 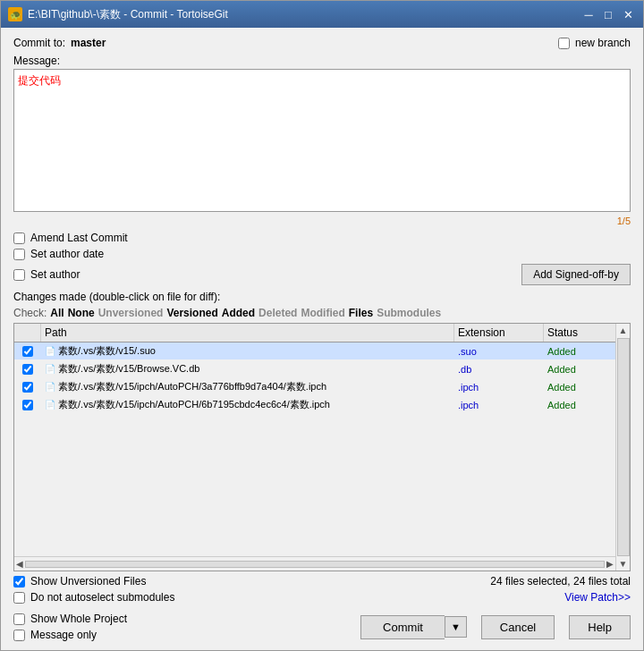 What do you see at coordinates (94, 597) in the screenshot?
I see `do-not-autoselect-row: Do not autoselect submodules` at bounding box center [94, 597].